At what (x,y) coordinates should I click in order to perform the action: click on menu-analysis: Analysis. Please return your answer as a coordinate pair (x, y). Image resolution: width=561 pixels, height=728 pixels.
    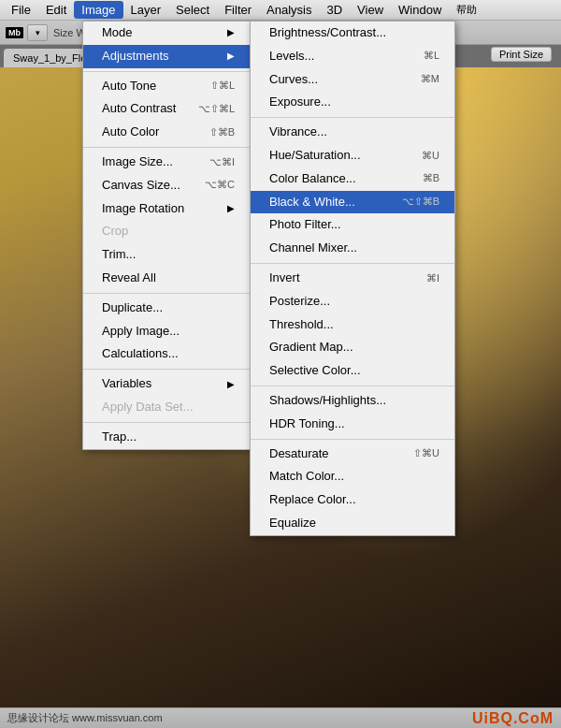
    Looking at the image, I should click on (289, 9).